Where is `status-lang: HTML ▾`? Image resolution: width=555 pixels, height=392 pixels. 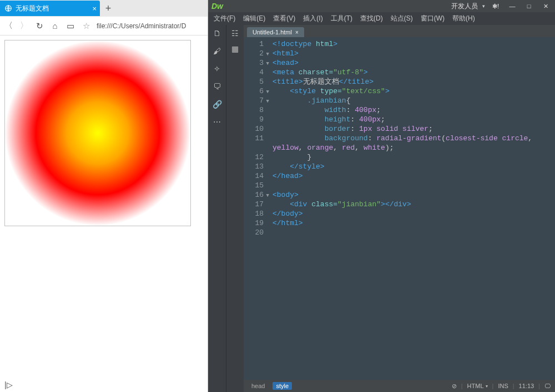 status-lang: HTML ▾ is located at coordinates (477, 386).